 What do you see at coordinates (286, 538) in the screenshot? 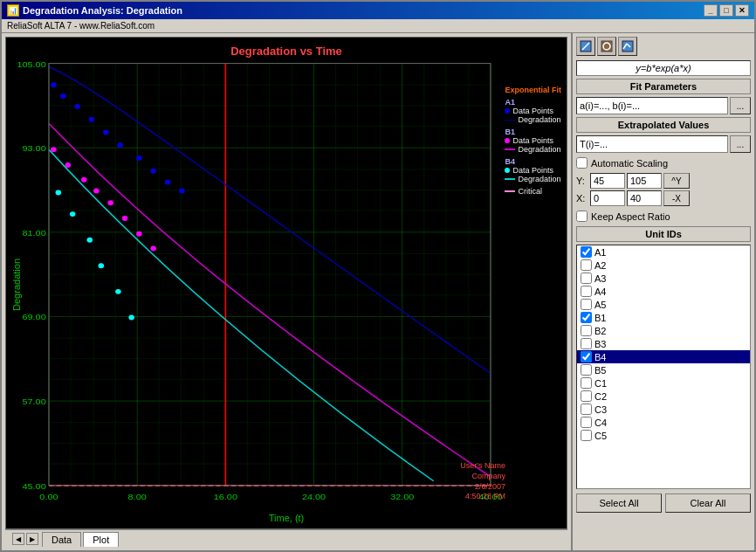
I see `tab-bar: ◀ ▶ Data Plot` at bounding box center [286, 538].